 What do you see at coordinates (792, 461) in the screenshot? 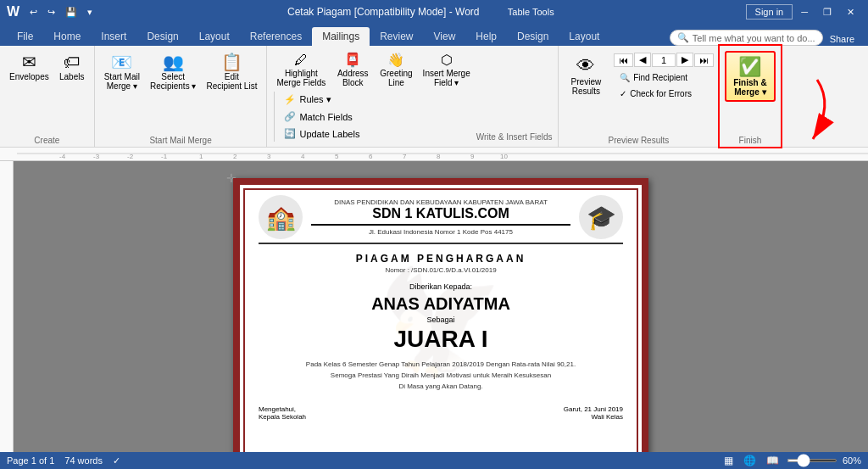
I see `status-right: ▦ 🌐 📖 60%` at bounding box center [792, 461].